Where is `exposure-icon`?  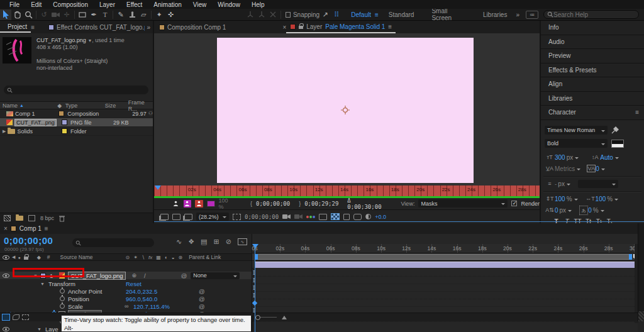
exposure-icon is located at coordinates (369, 216).